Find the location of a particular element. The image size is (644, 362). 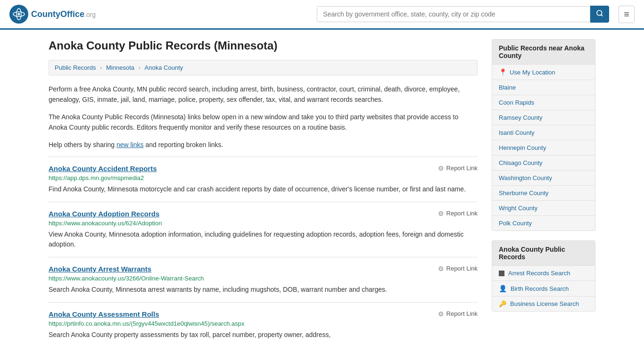

nearby-place-item: Chisago County is located at coordinates (544, 163).